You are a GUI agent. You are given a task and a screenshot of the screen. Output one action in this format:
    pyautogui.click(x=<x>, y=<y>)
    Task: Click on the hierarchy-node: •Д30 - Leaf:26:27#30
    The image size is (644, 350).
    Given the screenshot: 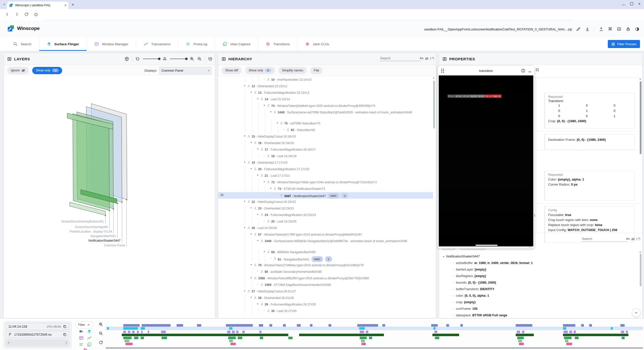 What is the action you would take?
    pyautogui.click(x=326, y=311)
    